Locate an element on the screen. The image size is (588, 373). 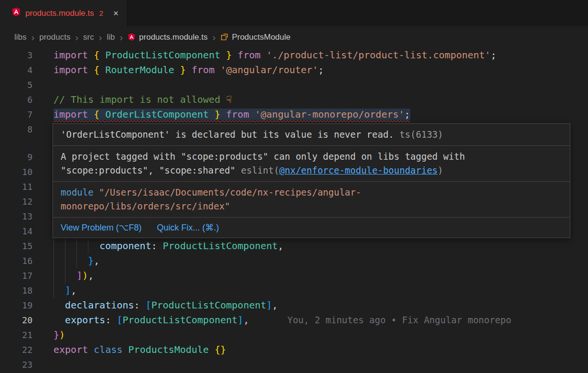
breadcrumb-item-src: src is located at coordinates (89, 37).